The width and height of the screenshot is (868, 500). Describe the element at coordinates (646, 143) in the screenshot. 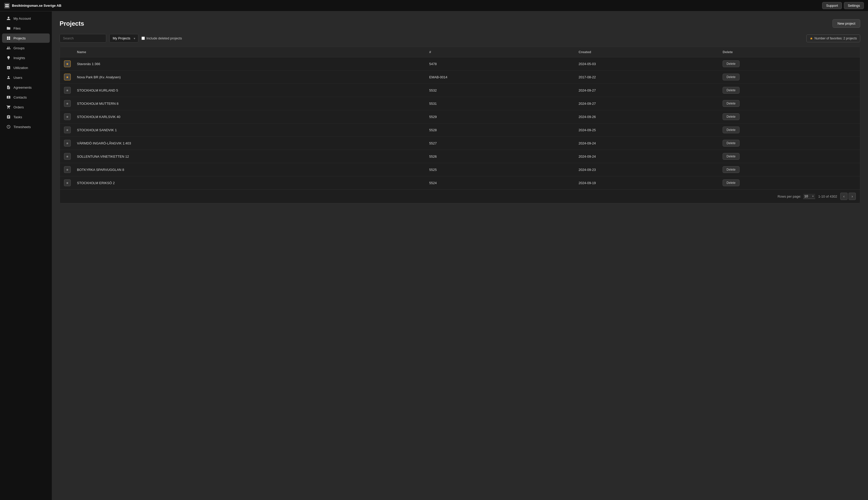

I see `project-created-6: 2024-09-24` at that location.